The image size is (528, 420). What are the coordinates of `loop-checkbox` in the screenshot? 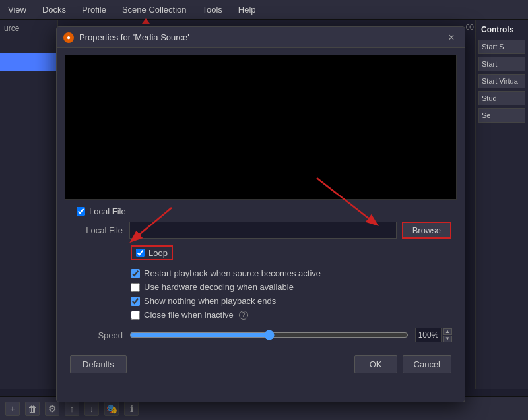 It's located at (140, 253).